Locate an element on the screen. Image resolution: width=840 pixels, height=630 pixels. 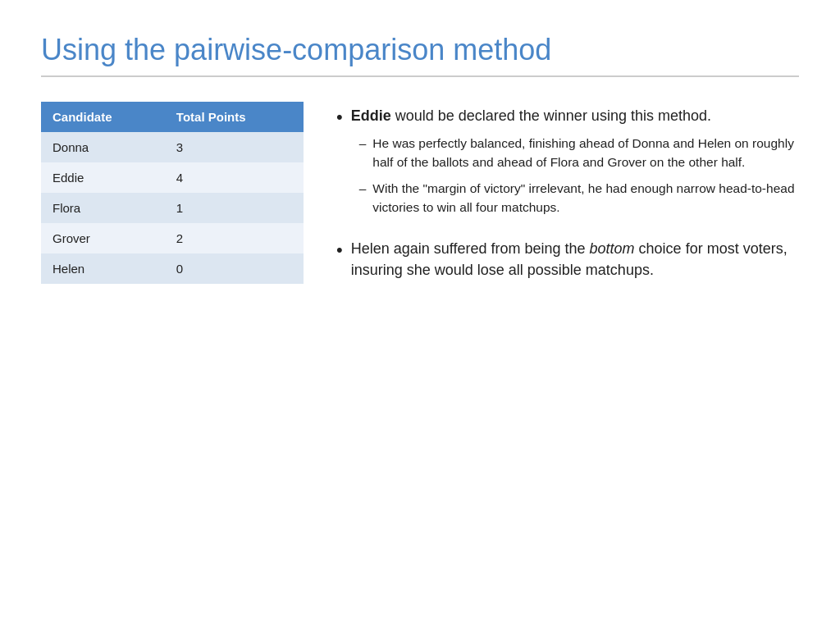
sub-dash-1-2: – is located at coordinates (363, 189).